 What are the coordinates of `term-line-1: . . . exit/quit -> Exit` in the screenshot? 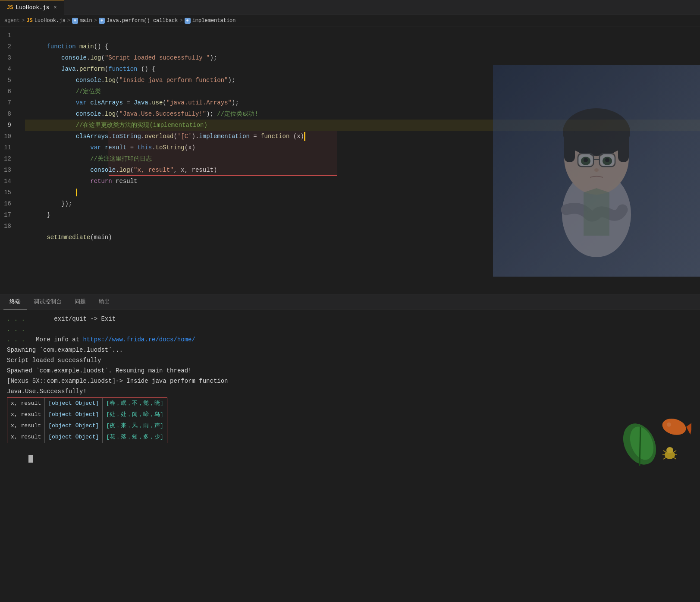 It's located at (350, 319).